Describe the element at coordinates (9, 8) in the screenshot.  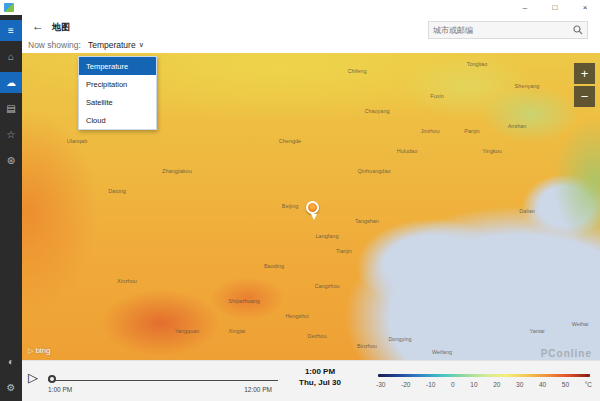
I see `app-logo-icon` at that location.